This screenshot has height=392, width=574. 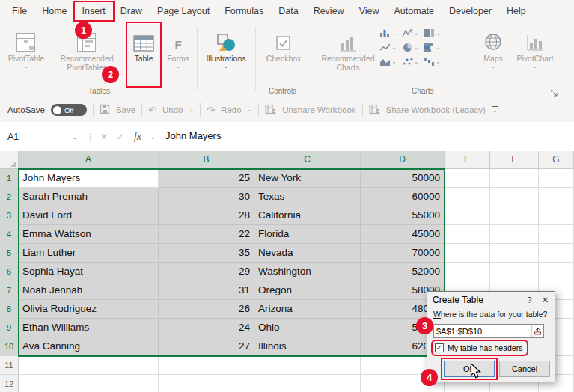 I want to click on cell-E4, so click(x=467, y=235).